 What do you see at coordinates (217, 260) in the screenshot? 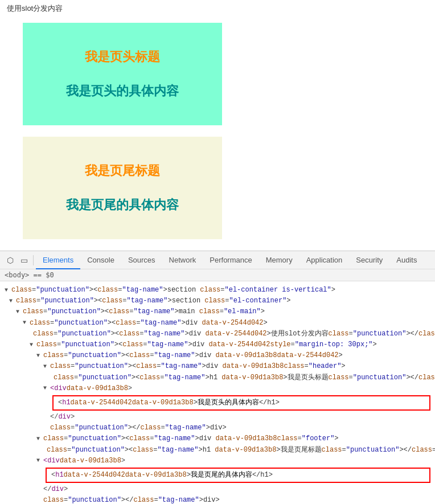
I see `devtools-toolbar: ⬡ ▭ ElementsConsoleSourcesNetworkPerform…` at bounding box center [217, 260].